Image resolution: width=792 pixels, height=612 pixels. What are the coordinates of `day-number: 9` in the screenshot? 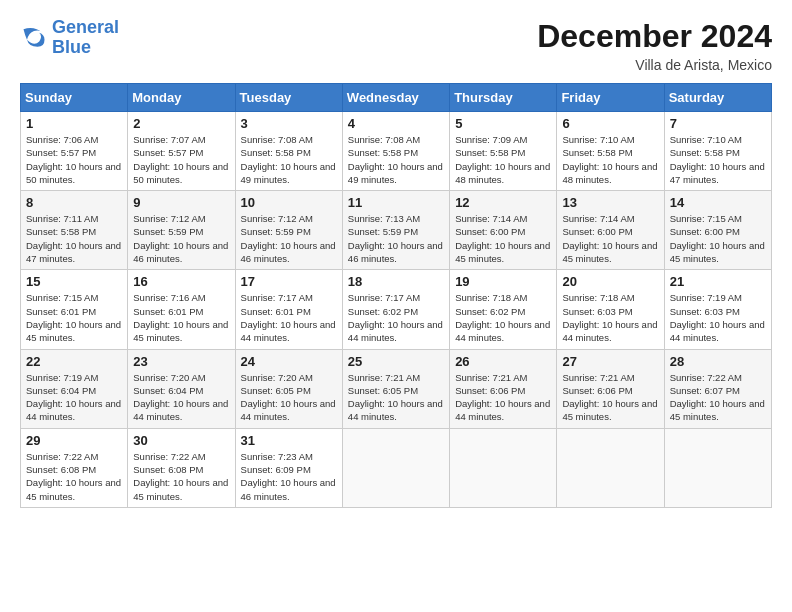 It's located at (181, 202).